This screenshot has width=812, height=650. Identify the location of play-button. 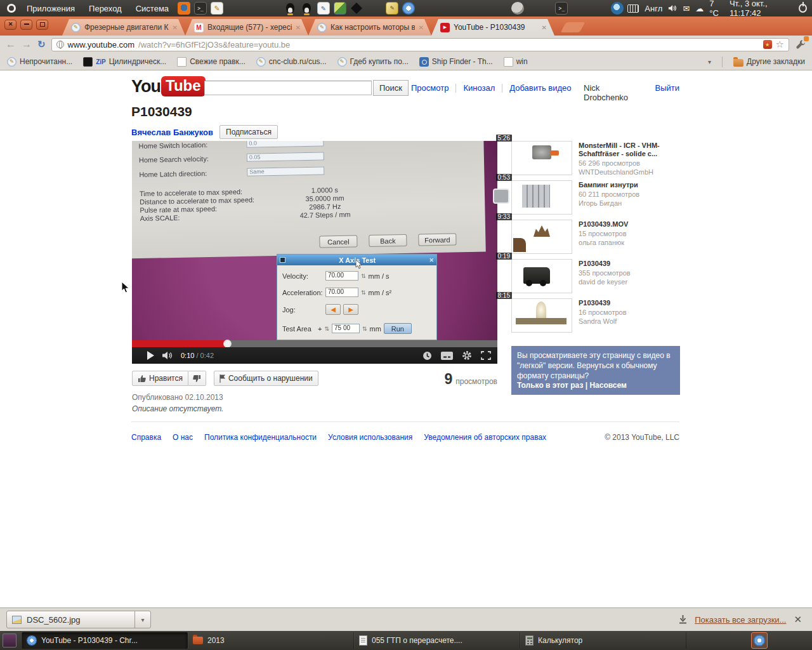
(151, 355).